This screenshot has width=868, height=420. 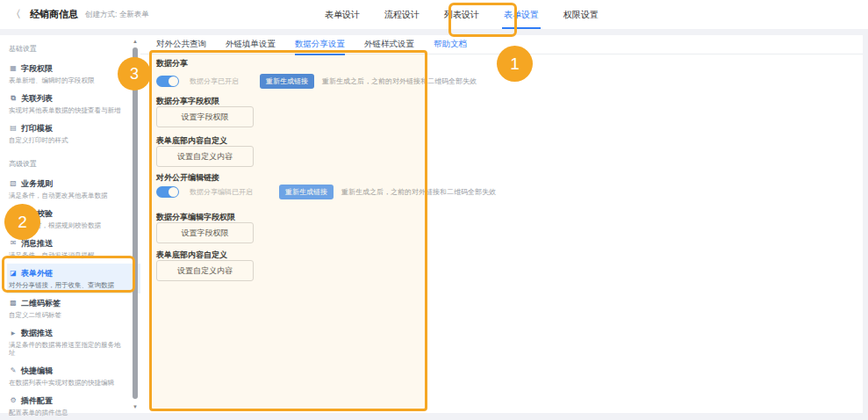 What do you see at coordinates (181, 45) in the screenshot?
I see `tab-public-query: 对外公共查询` at bounding box center [181, 45].